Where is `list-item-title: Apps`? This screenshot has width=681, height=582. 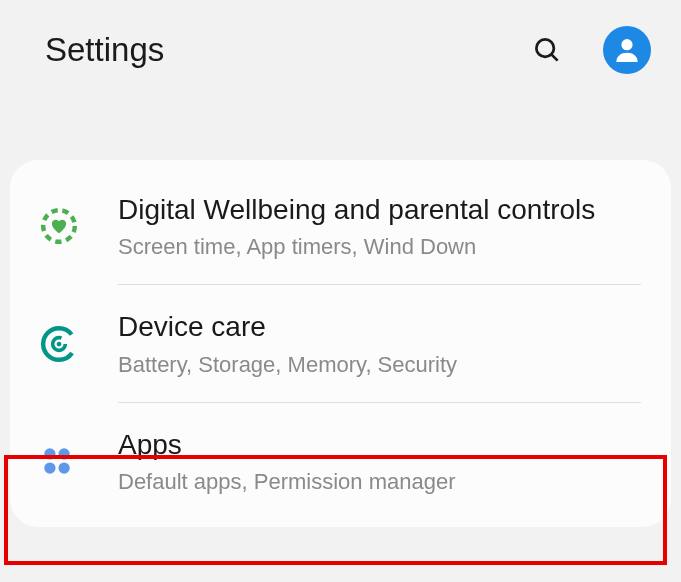
list-item-title: Apps is located at coordinates (380, 445).